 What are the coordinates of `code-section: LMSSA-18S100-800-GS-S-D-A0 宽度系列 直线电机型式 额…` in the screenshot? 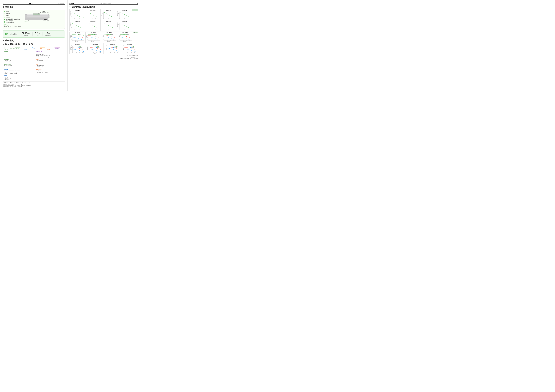 It's located at (34, 65).